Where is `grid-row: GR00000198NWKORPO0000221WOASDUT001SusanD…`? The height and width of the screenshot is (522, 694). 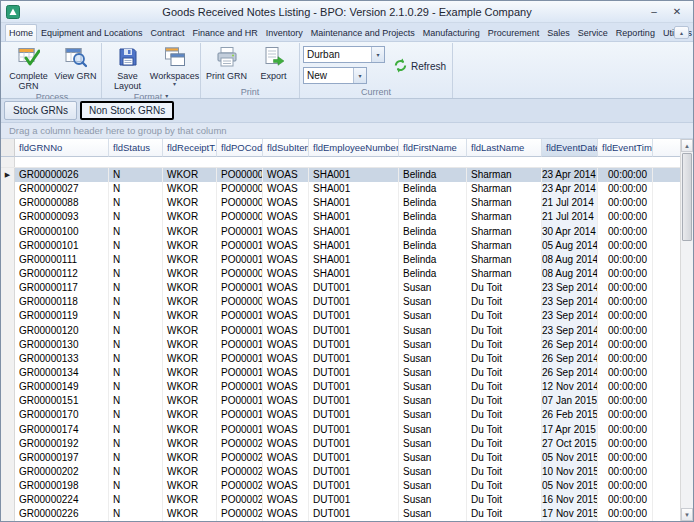
grid-row: GR00000198NWKORPO0000221WOASDUT001SusanD… is located at coordinates (347, 486).